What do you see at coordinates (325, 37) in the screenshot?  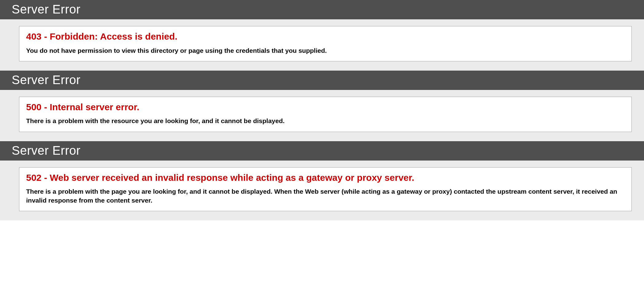 I see `error-heading: 403 - Forbidden: Access is denied.` at bounding box center [325, 37].